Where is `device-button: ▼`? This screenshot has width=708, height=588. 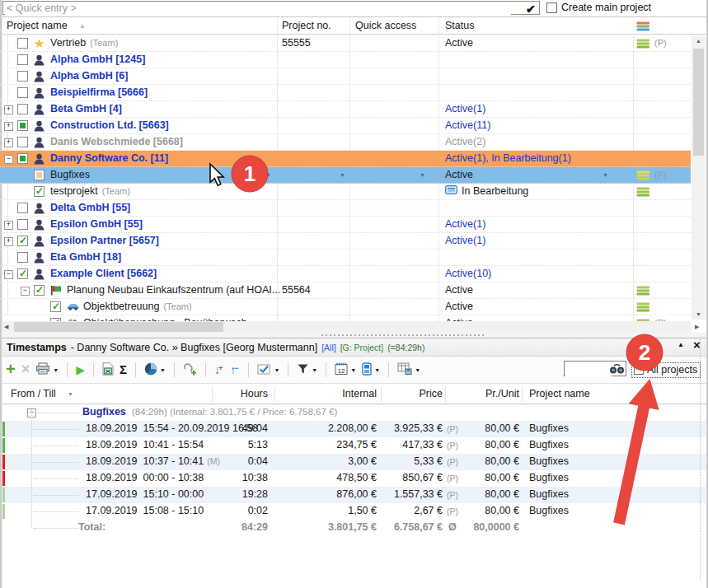
device-button: ▼ is located at coordinates (371, 371).